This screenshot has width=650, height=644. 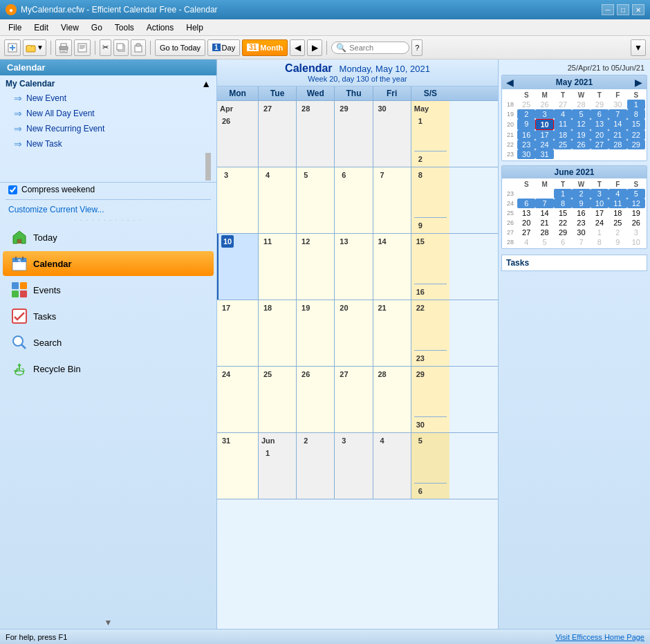 I want to click on cal-day-jun2: 2, so click(x=315, y=466).